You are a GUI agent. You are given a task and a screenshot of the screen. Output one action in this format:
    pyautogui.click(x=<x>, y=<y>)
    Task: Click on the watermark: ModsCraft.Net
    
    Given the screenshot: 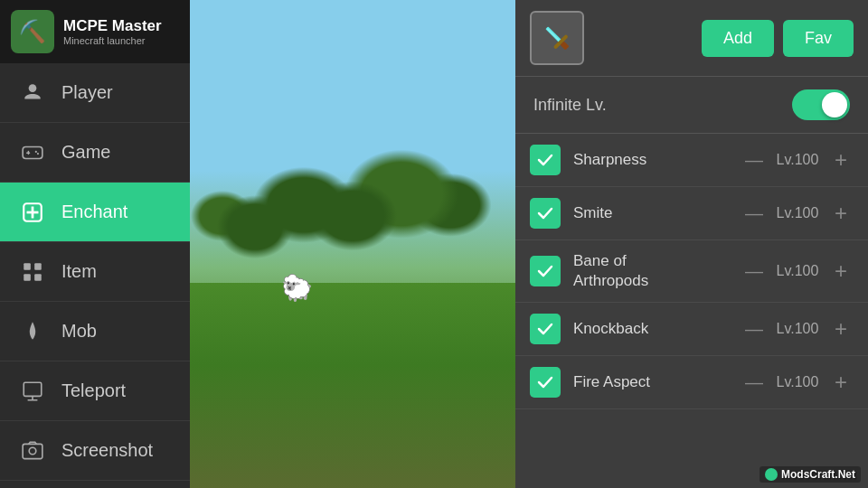 What is the action you would take?
    pyautogui.click(x=810, y=474)
    